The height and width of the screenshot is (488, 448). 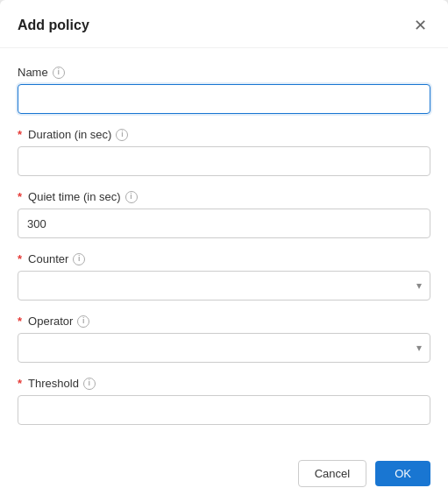 I want to click on threshold-field-group: * Threshold i, so click(x=224, y=401).